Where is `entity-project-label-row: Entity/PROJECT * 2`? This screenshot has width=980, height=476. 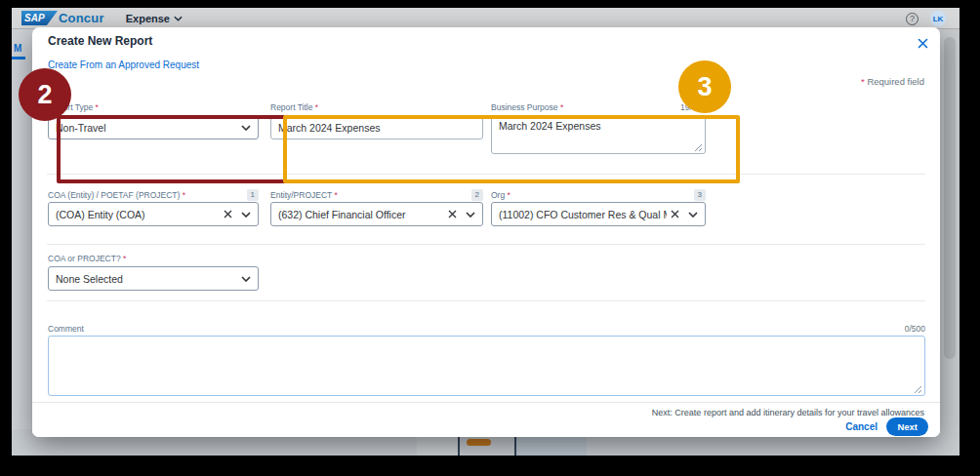 entity-project-label-row: Entity/PROJECT * 2 is located at coordinates (377, 195).